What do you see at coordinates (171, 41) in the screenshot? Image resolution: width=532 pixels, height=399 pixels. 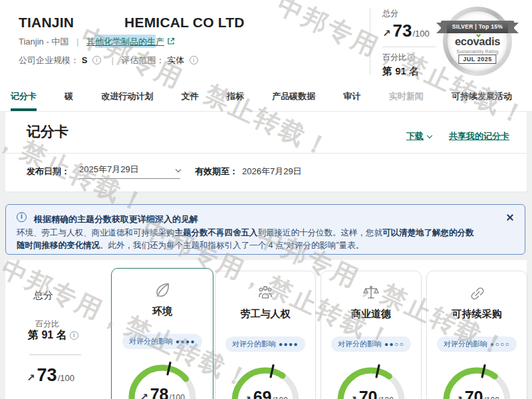 I see `external-link-icon` at bounding box center [171, 41].